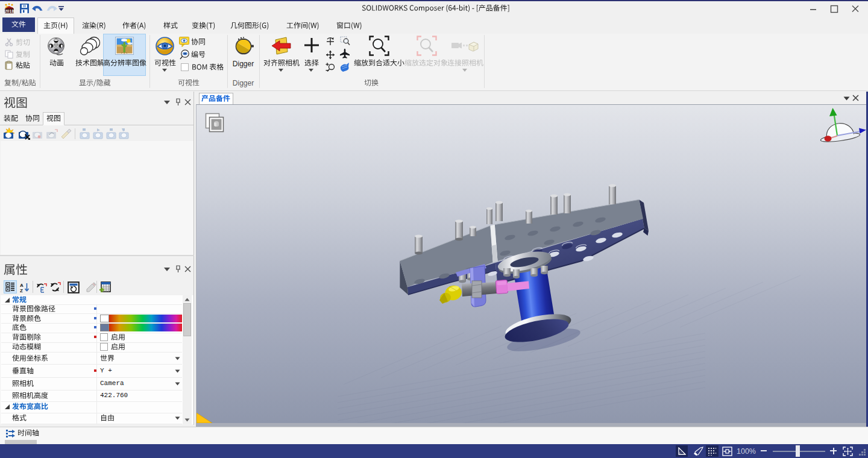 The width and height of the screenshot is (868, 458). Describe the element at coordinates (22, 290) in the screenshot. I see `svg-text: Z` at that location.